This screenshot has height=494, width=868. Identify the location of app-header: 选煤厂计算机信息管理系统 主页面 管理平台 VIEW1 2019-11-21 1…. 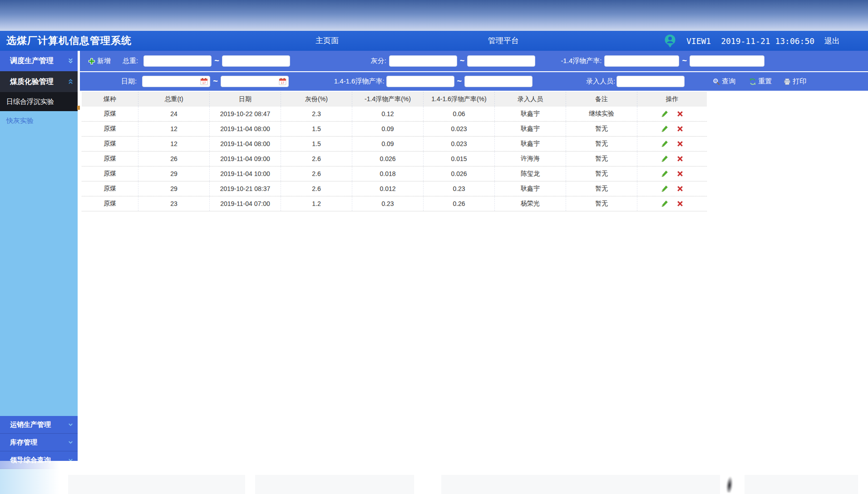
(434, 41).